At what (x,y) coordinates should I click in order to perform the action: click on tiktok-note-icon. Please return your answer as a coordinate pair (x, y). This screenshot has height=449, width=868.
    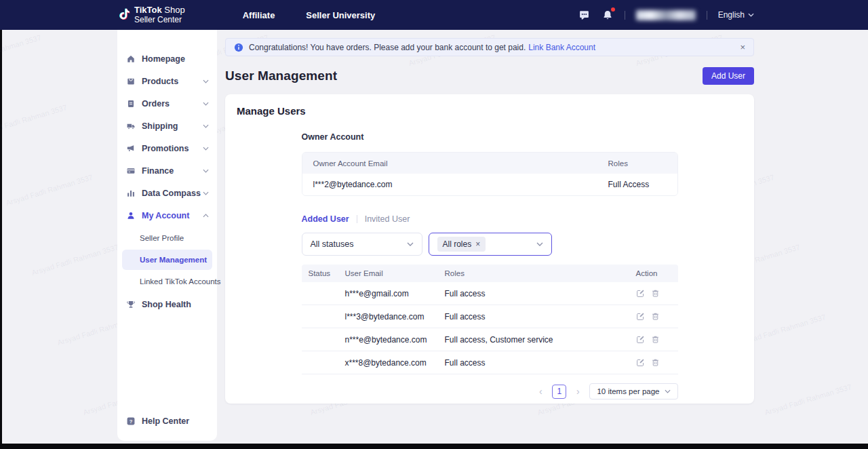
    Looking at the image, I should click on (123, 15).